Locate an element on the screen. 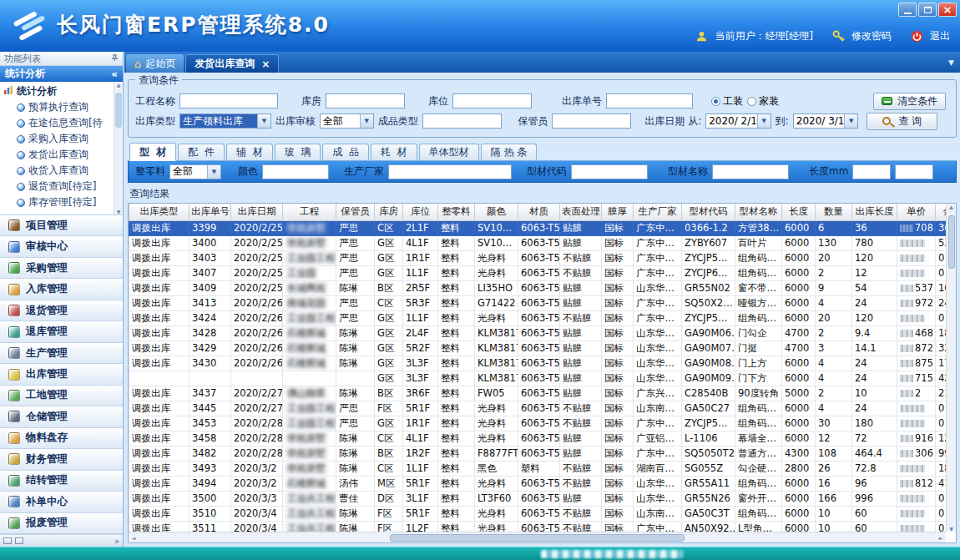  date-from-picker: 2020/ 2/16 ▼ is located at coordinates (738, 121).